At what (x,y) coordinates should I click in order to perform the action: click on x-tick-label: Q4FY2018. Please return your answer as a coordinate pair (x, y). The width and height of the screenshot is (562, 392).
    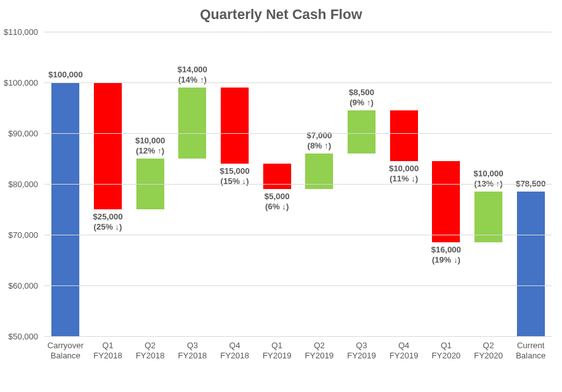
    Looking at the image, I should click on (235, 350).